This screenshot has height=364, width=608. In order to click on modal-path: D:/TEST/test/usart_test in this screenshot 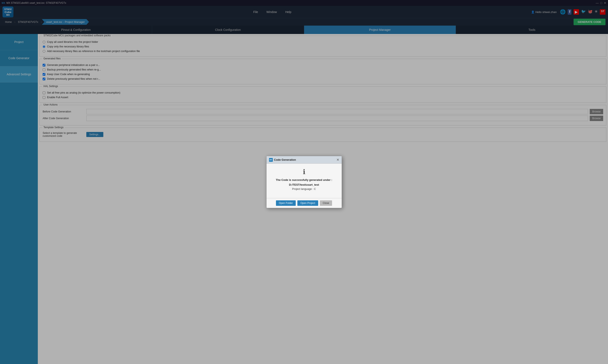, I will do `click(304, 185)`.